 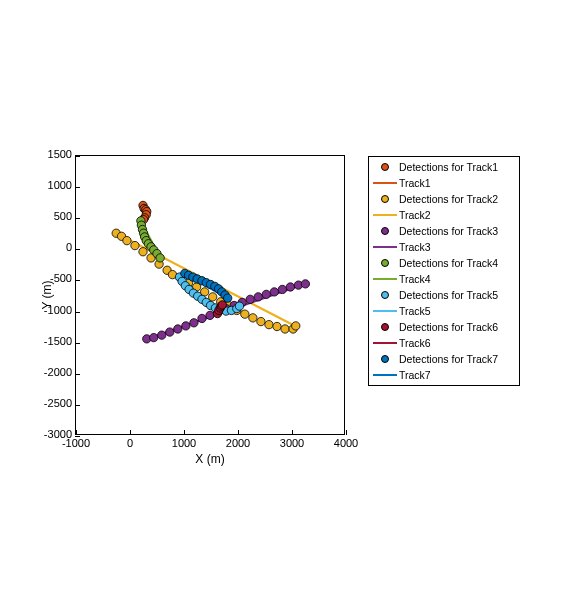 I want to click on legend-label: Track3, so click(x=458, y=247).